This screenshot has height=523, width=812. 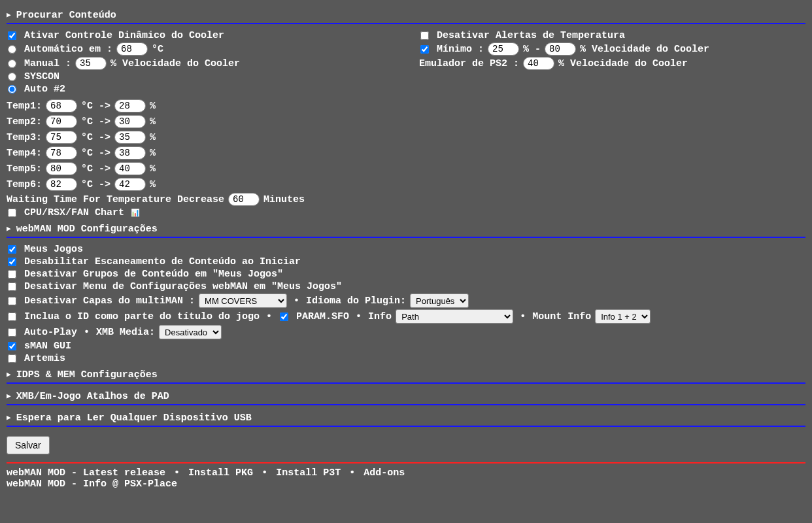 What do you see at coordinates (284, 200) in the screenshot?
I see `wait-label-post: Minutes` at bounding box center [284, 200].